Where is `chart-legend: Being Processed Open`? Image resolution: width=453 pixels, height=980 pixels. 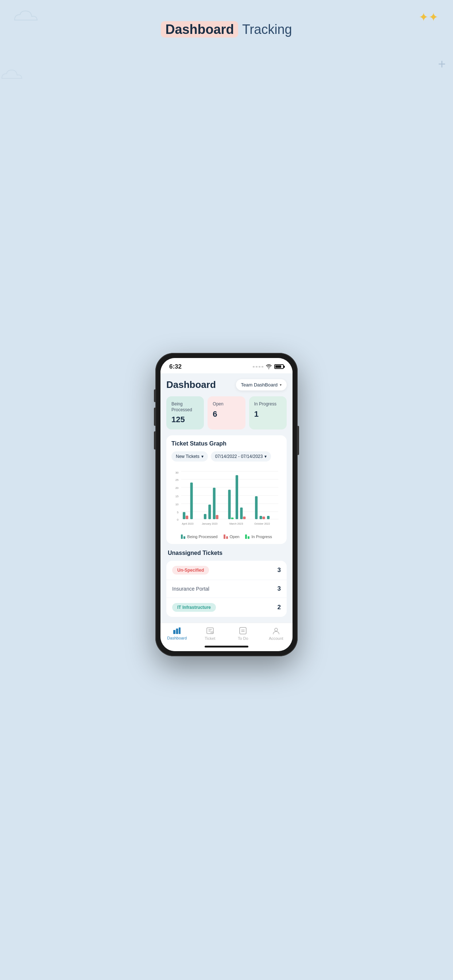
chart-legend: Being Processed Open is located at coordinates (226, 536).